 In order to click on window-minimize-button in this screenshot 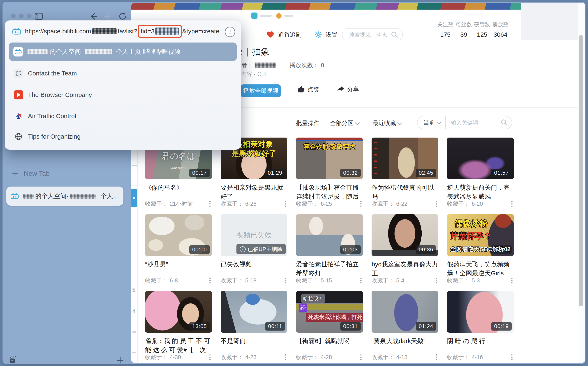, I will do `click(21, 16)`.